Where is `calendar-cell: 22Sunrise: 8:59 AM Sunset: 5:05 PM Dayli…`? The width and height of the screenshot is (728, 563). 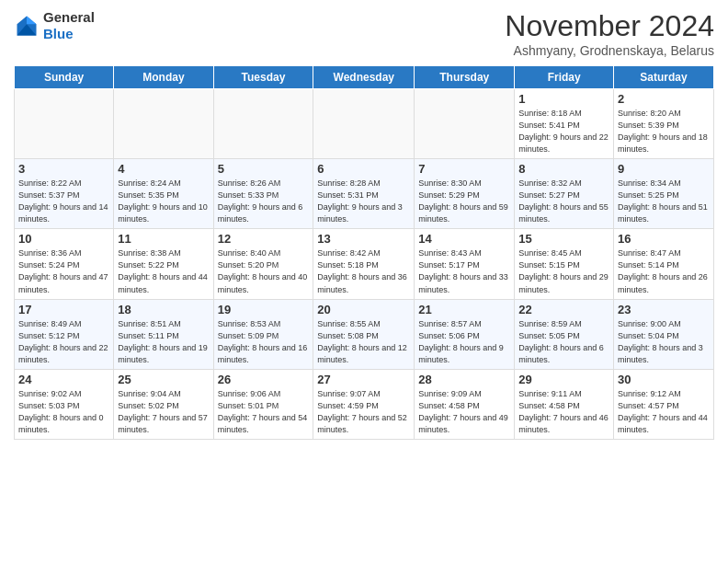
calendar-cell: 22Sunrise: 8:59 AM Sunset: 5:05 PM Dayli… is located at coordinates (564, 334).